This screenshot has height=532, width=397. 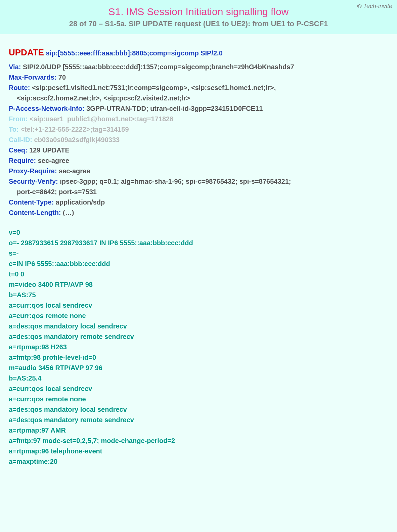 What do you see at coordinates (198, 461) in the screenshot?
I see `sdp-line: a=maxptime:20` at bounding box center [198, 461].